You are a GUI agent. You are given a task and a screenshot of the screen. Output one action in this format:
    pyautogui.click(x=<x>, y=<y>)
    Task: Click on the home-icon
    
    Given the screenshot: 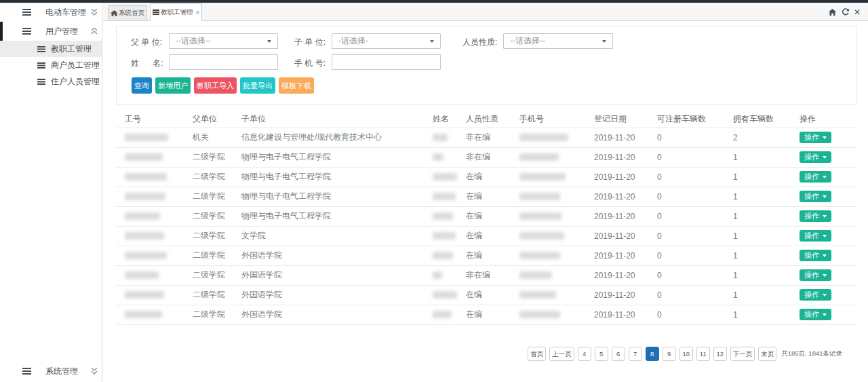 What is the action you would take?
    pyautogui.click(x=833, y=12)
    